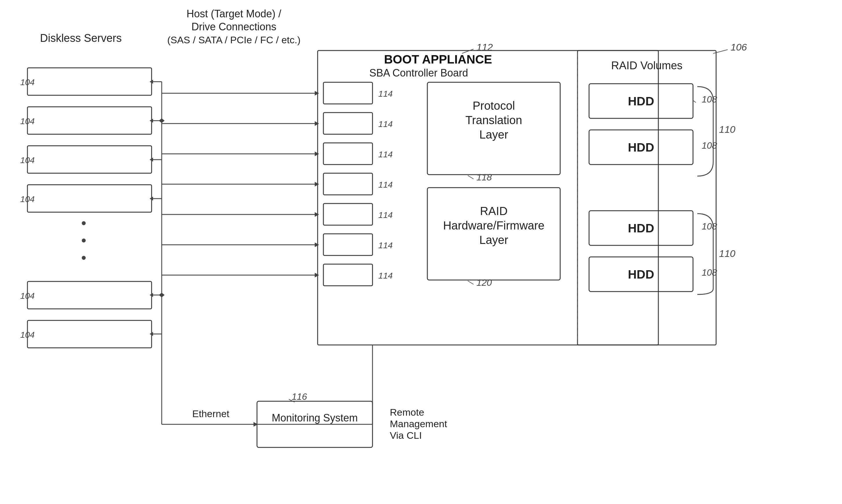  Describe the element at coordinates (438, 59) in the screenshot. I see `boot-appliance-label: BOOT APPLIANCE` at that location.